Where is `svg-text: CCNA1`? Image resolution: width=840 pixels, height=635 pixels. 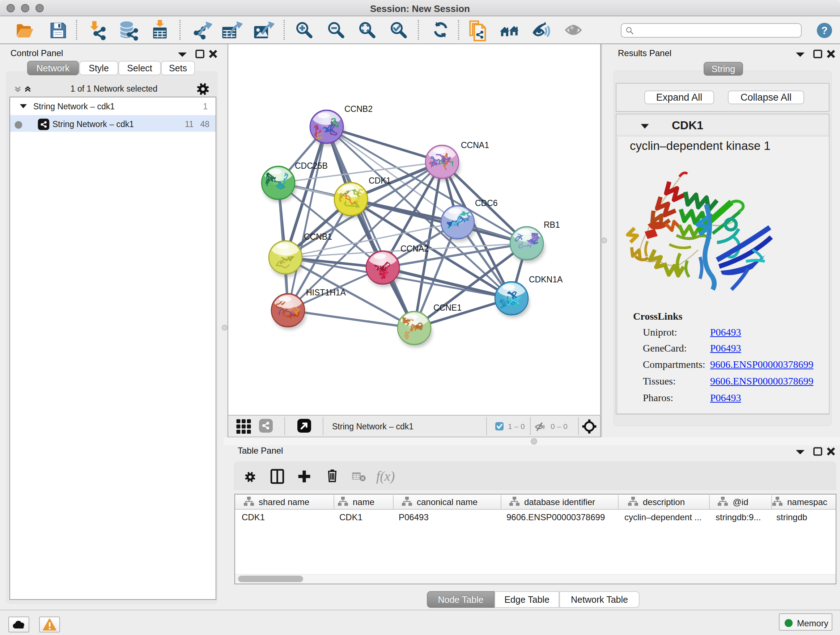
svg-text: CCNA1 is located at coordinates (475, 145).